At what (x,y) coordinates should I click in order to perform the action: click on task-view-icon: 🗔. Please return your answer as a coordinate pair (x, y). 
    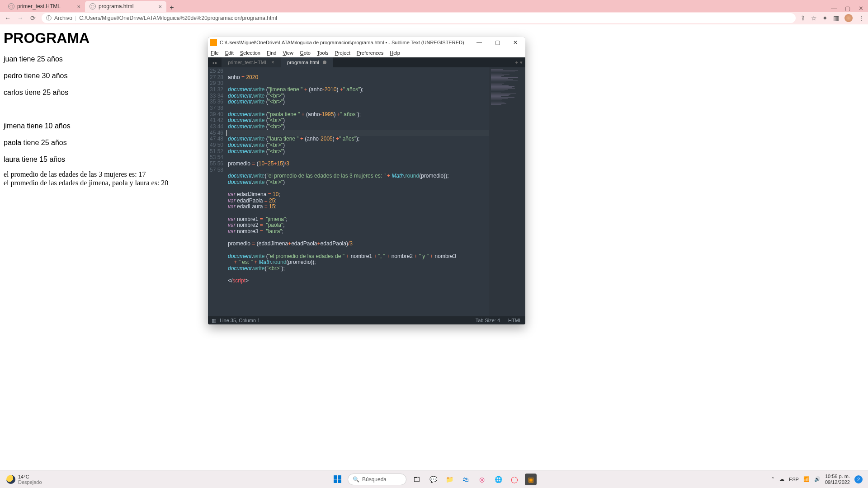
    Looking at the image, I should click on (417, 479).